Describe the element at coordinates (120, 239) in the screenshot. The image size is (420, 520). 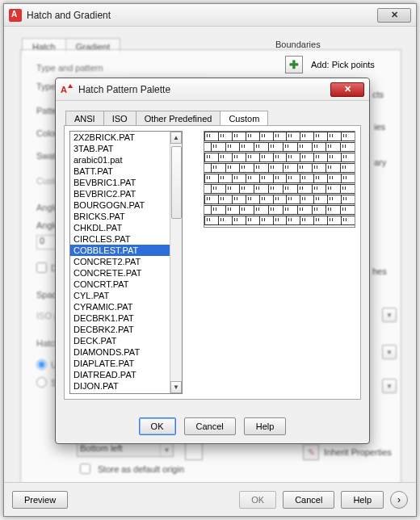
I see `list-item: CIRCLES.PAT` at that location.